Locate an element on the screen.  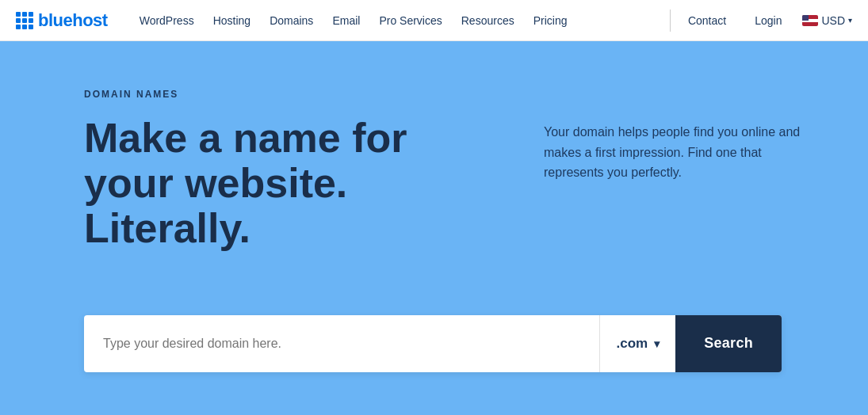
search-button: Search is located at coordinates (728, 344).